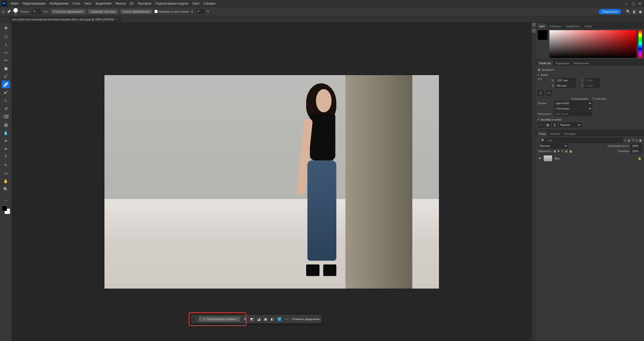  What do you see at coordinates (287, 319) in the screenshot?
I see `more-icon: ⋯` at bounding box center [287, 319].